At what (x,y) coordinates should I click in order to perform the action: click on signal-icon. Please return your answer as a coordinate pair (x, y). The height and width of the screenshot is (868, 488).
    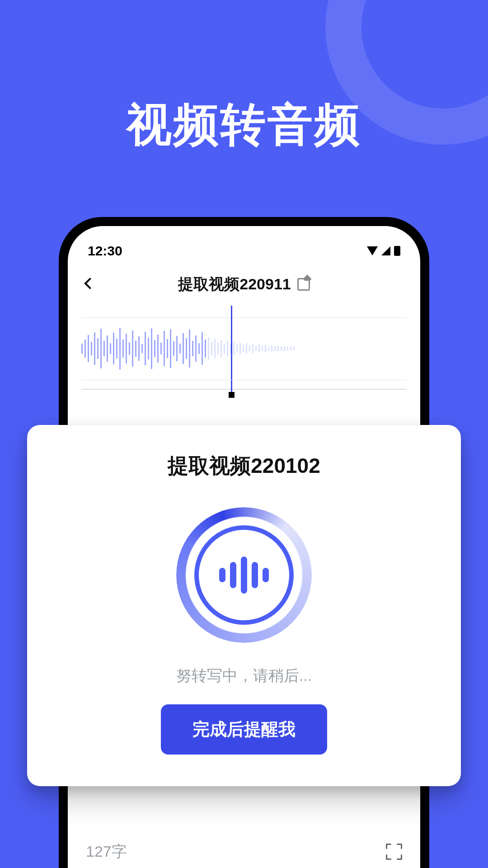
    Looking at the image, I should click on (386, 251).